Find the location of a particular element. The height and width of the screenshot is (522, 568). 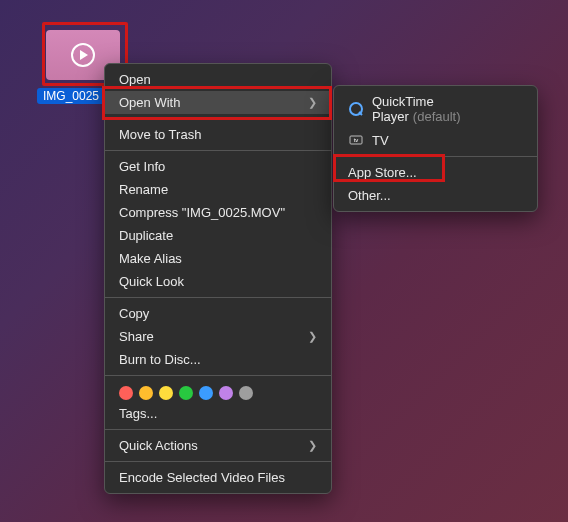

menu-burn-label: Burn to Disc... is located at coordinates (160, 360).